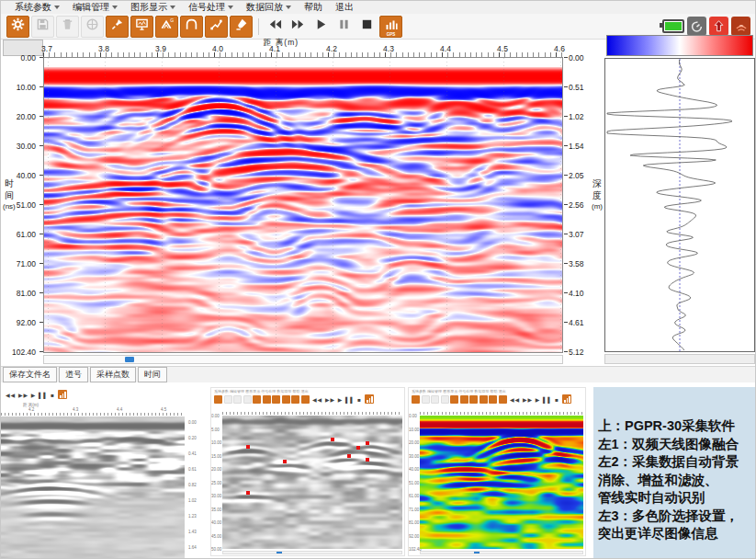 The image size is (756, 559). What do you see at coordinates (344, 7) in the screenshot?
I see `menu-item-label: 退出` at bounding box center [344, 7].